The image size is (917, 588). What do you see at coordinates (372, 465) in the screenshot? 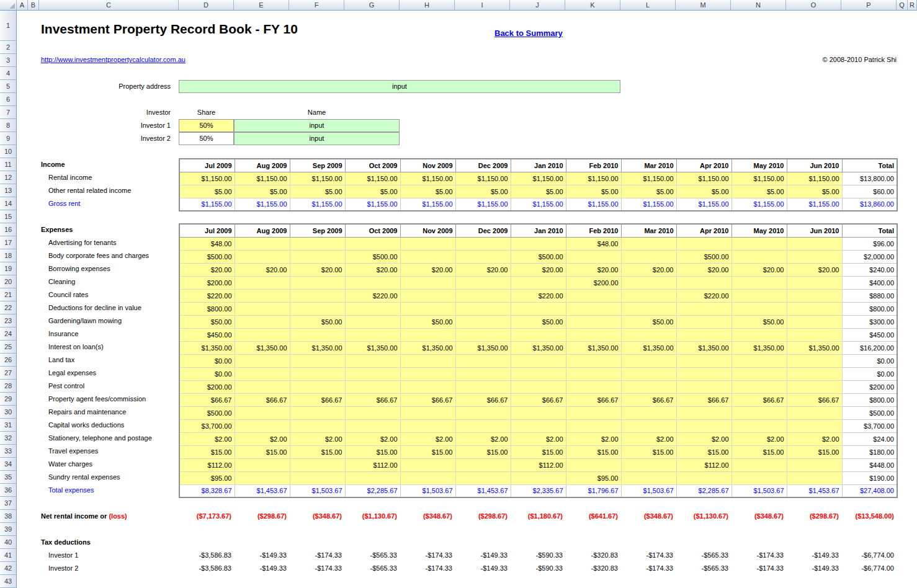
I see `expenses-cell: $112.00` at bounding box center [372, 465].